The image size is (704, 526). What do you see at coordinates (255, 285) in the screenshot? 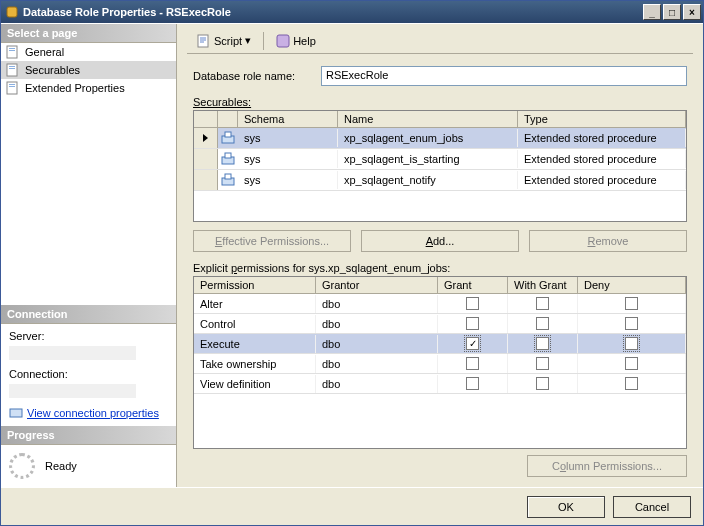
I see `col-permission: Permission` at bounding box center [255, 285].